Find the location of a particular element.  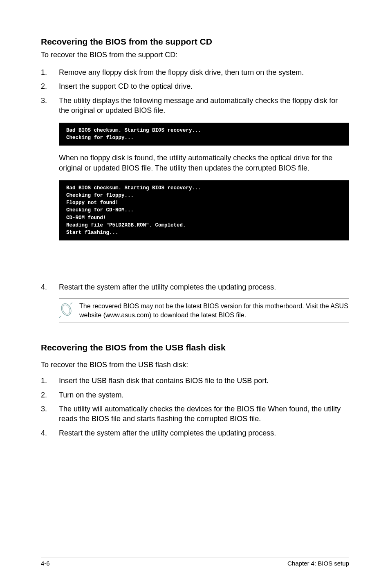

steps-list-usb: 1.Insert the USB flash disk that contain… is located at coordinates (195, 406).